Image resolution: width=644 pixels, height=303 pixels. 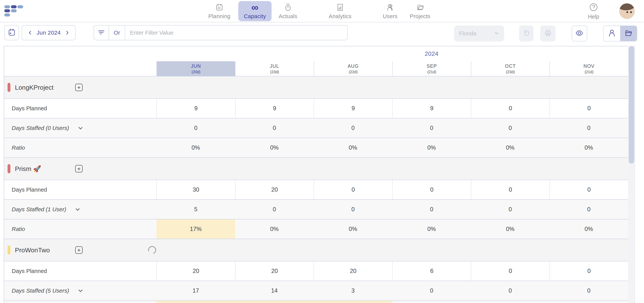 What do you see at coordinates (316, 250) in the screenshot?
I see `project-section-header: ProWonTwo +` at bounding box center [316, 250].